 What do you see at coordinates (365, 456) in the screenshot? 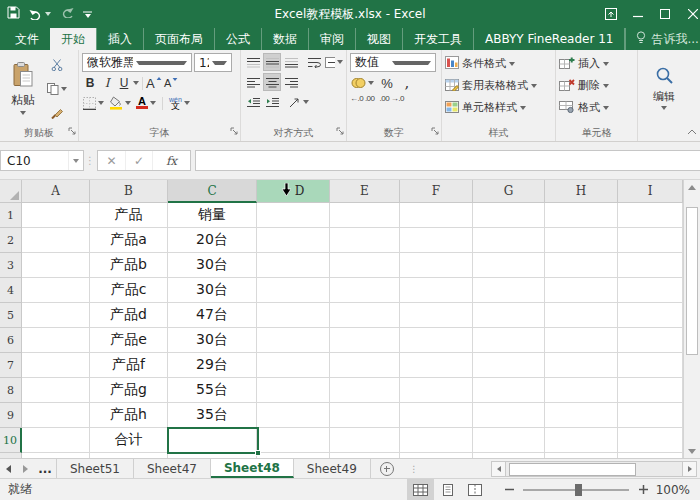
I see `cell-e11` at bounding box center [365, 456].